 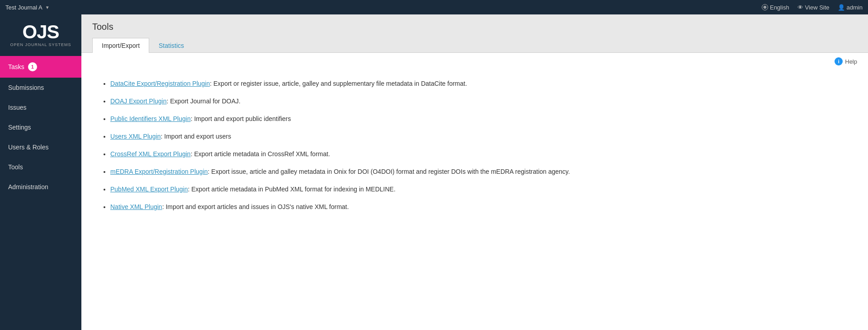 What do you see at coordinates (475, 27) in the screenshot?
I see `page-title: Tools` at bounding box center [475, 27].